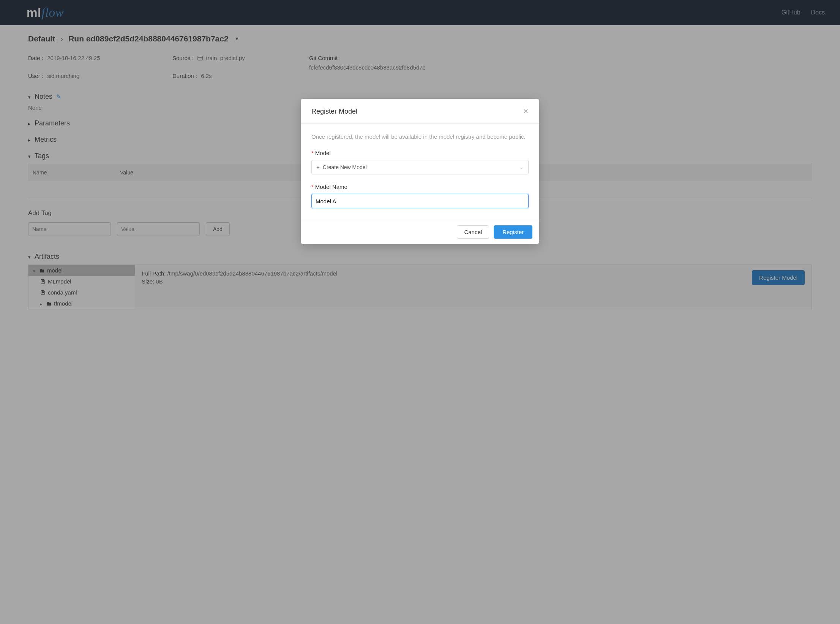 The height and width of the screenshot is (624, 840). What do you see at coordinates (420, 153) in the screenshot?
I see `model-field-label: *Model` at bounding box center [420, 153].